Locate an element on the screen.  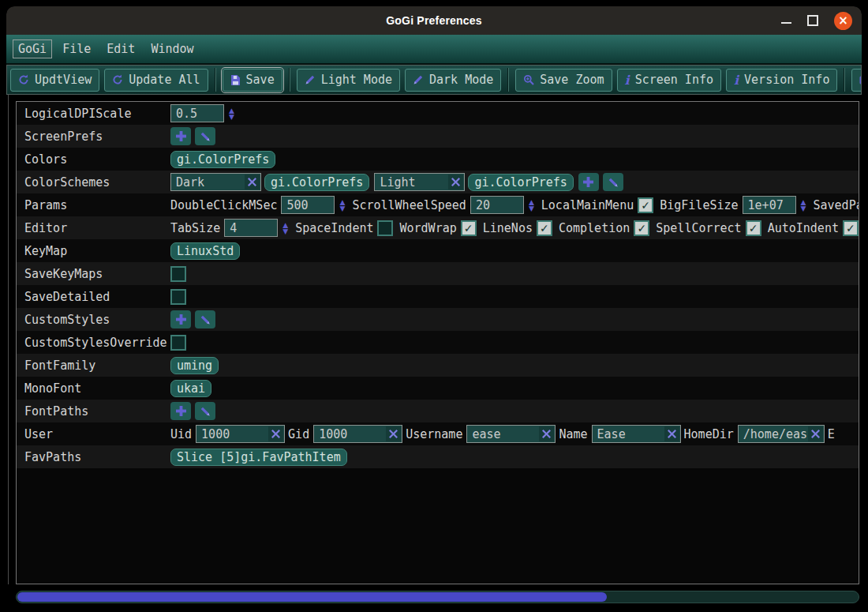
edit-ke-button: Edit Ke is located at coordinates (857, 81).